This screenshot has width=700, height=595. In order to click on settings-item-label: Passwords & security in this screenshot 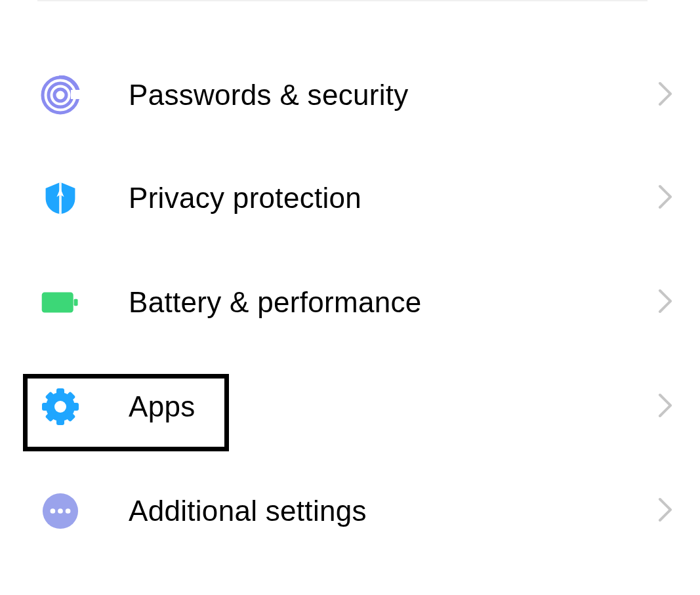, I will do `click(269, 95)`.